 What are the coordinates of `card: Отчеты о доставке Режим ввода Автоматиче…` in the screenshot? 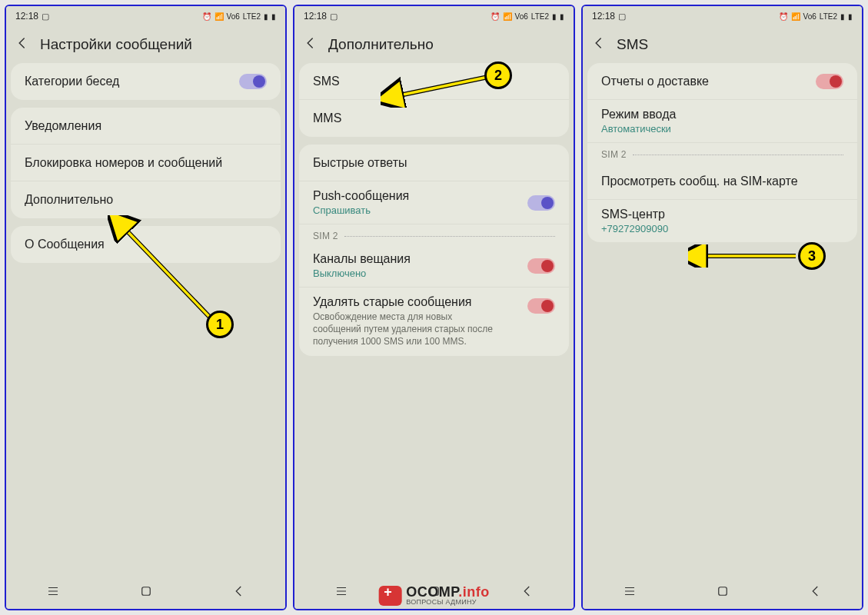 It's located at (723, 152).